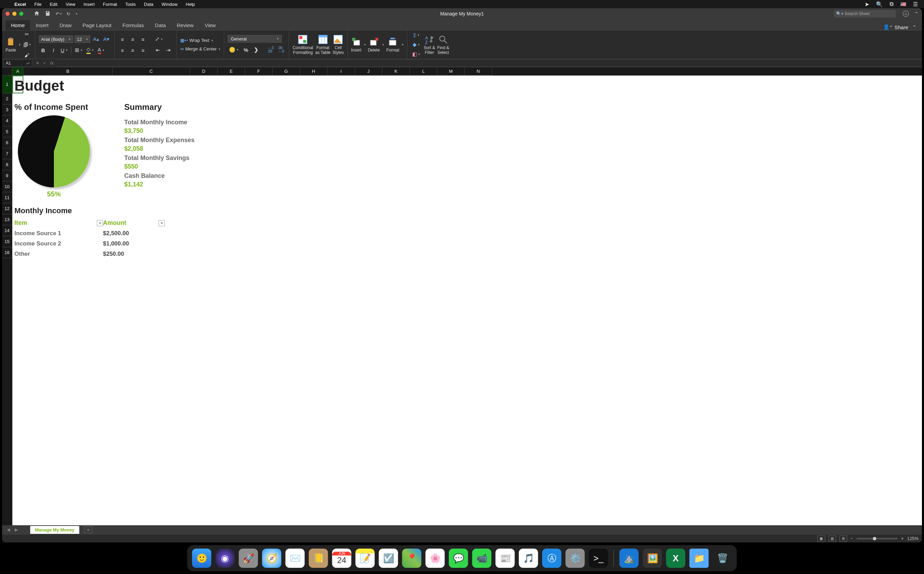  What do you see at coordinates (8, 14) in the screenshot?
I see `window-close-button` at bounding box center [8, 14].